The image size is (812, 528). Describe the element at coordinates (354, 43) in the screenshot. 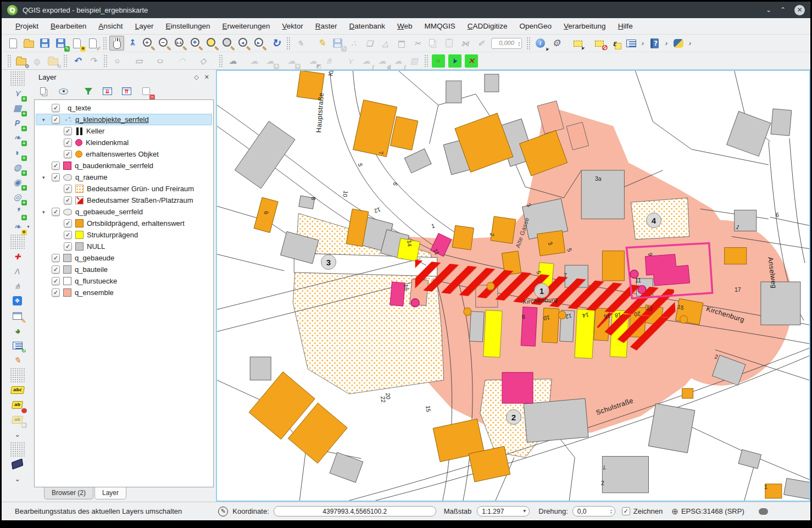

I see `add-feature-button: ∴` at that location.